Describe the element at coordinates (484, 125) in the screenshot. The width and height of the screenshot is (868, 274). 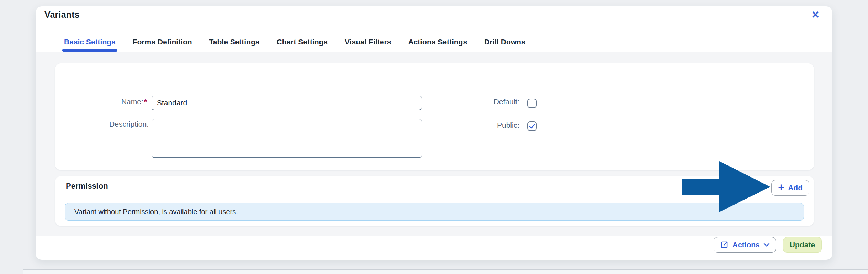
I see `public-label: Public:` at that location.